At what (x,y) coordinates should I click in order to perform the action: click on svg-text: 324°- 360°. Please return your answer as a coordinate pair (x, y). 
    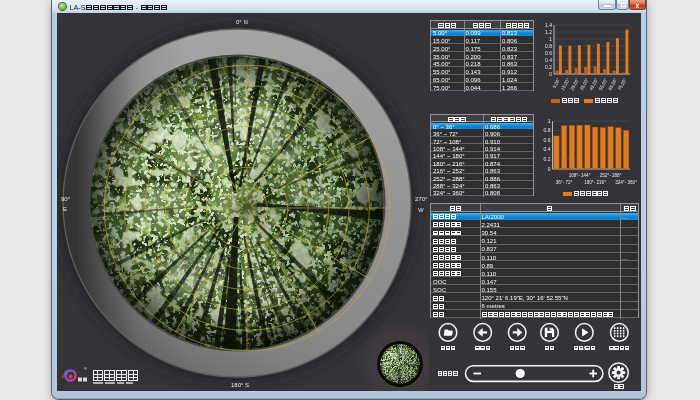
    Looking at the image, I should click on (626, 182).